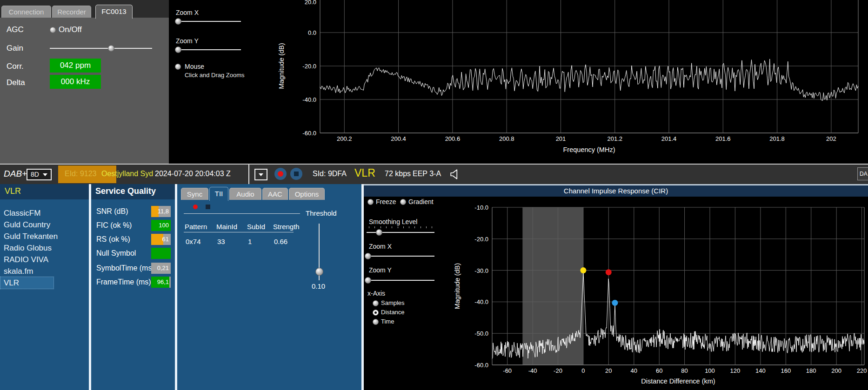  What do you see at coordinates (246, 194) in the screenshot?
I see `tii-tab-audio: Audio` at bounding box center [246, 194].